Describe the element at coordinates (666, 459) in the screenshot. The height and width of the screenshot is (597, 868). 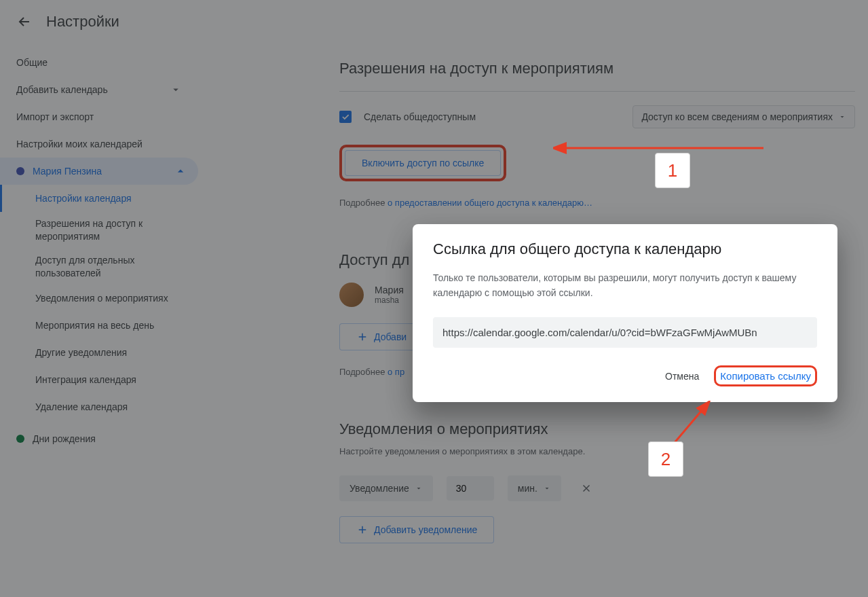
I see `annotation-marker-2: 2` at that location.